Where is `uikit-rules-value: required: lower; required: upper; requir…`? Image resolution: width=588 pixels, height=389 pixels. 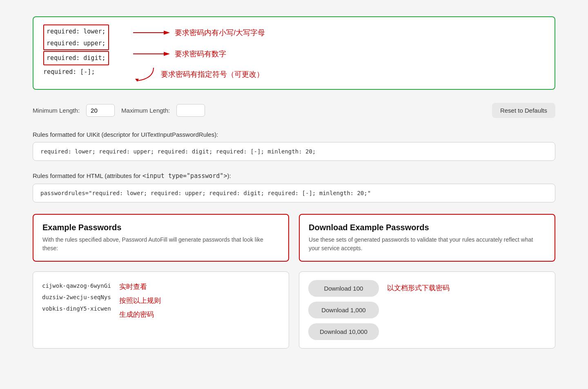
uikit-rules-value: required: lower; required: upper; requir… is located at coordinates (178, 151).